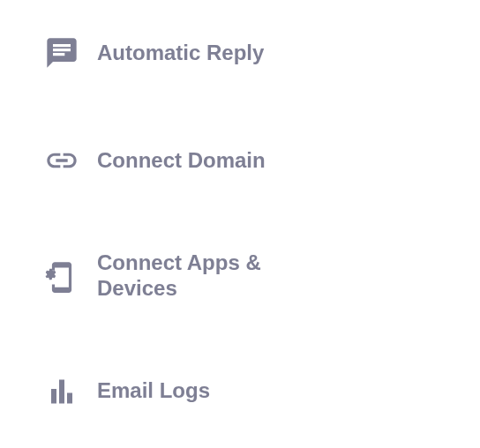  What do you see at coordinates (262, 161) in the screenshot?
I see `menu-item-connect-domain: Connect Domain` at bounding box center [262, 161].